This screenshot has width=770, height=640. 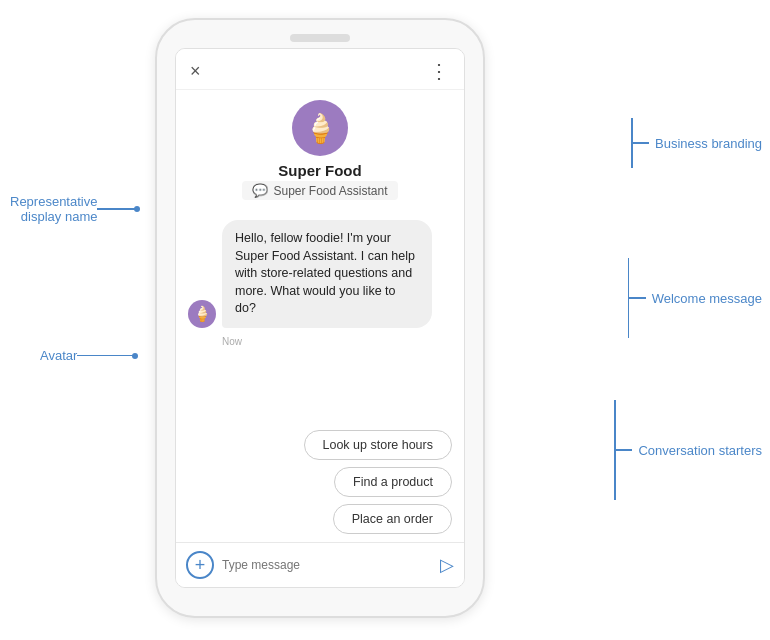 What do you see at coordinates (89, 356) in the screenshot?
I see `annotation-avatar: Avatar` at bounding box center [89, 356].